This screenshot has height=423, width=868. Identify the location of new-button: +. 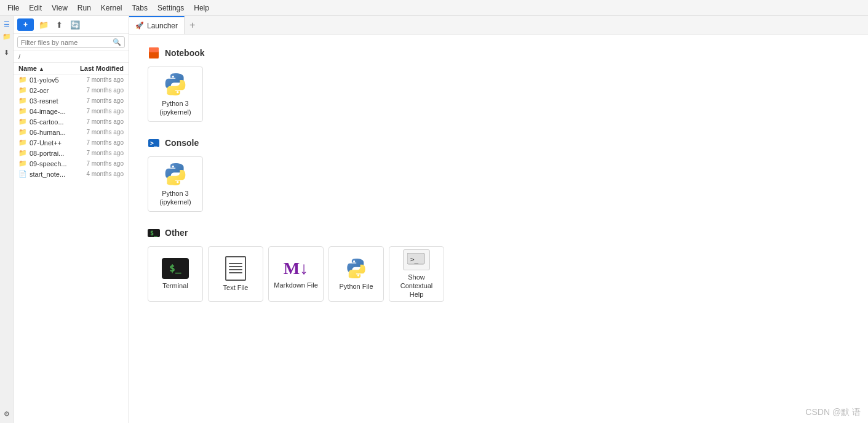
(26, 25).